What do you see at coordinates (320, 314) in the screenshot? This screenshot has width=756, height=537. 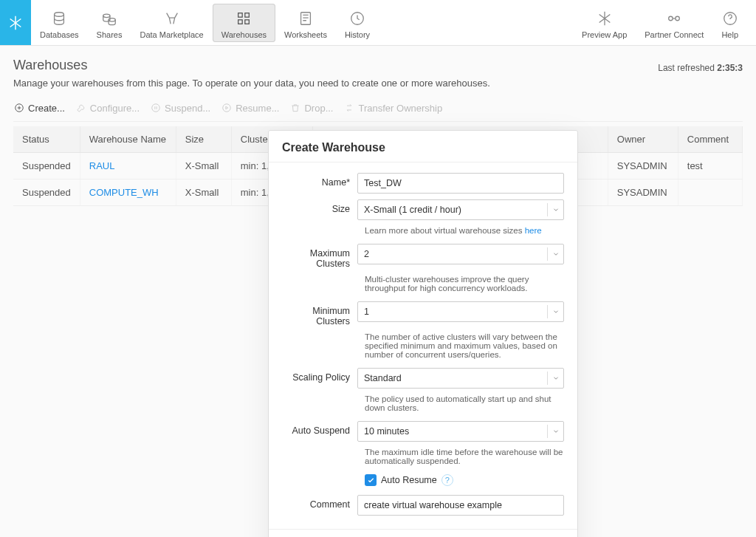 I see `label-minclusters: Minimum Clusters` at bounding box center [320, 314].